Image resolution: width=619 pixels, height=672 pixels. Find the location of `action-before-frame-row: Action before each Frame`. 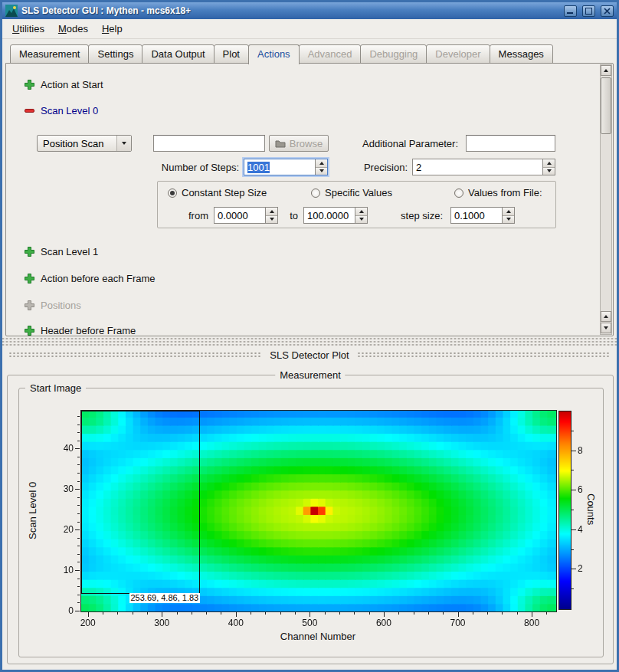

action-before-frame-row: Action before each Frame is located at coordinates (90, 279).